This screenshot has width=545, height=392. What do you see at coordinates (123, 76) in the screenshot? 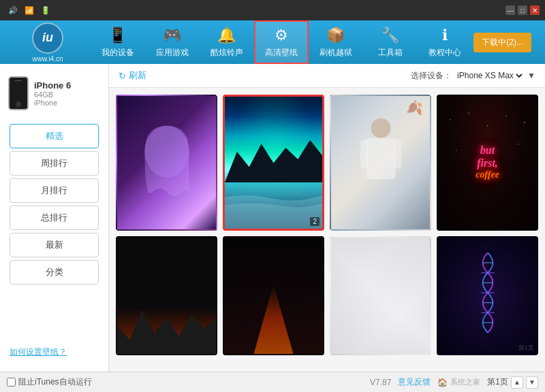
I see `refresh-icon: ↻` at bounding box center [123, 76].